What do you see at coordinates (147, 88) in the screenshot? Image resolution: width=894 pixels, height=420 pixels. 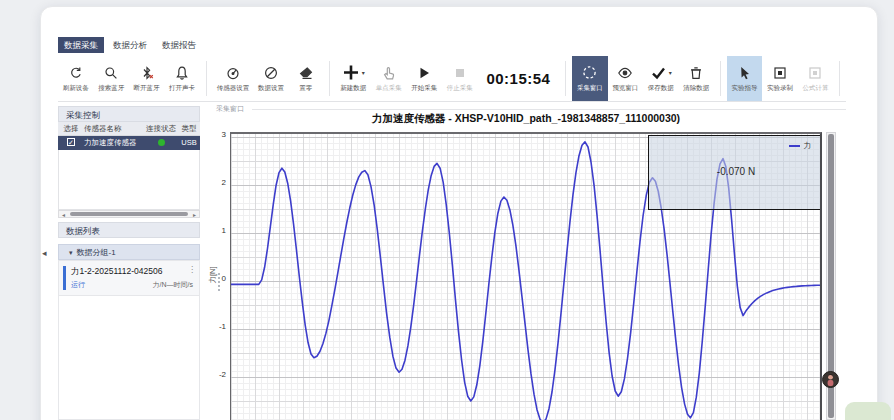 I see `toolbar-button-label: 断开蓝牙` at bounding box center [147, 88].